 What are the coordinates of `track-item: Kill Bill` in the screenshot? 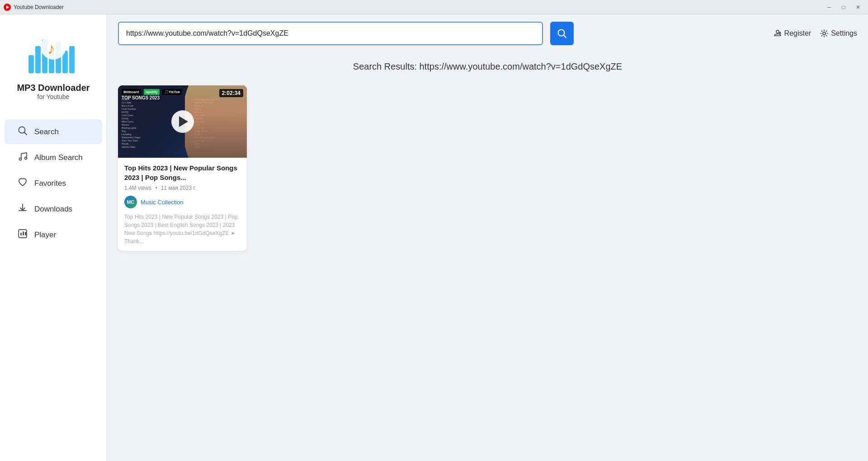 It's located at (151, 112).